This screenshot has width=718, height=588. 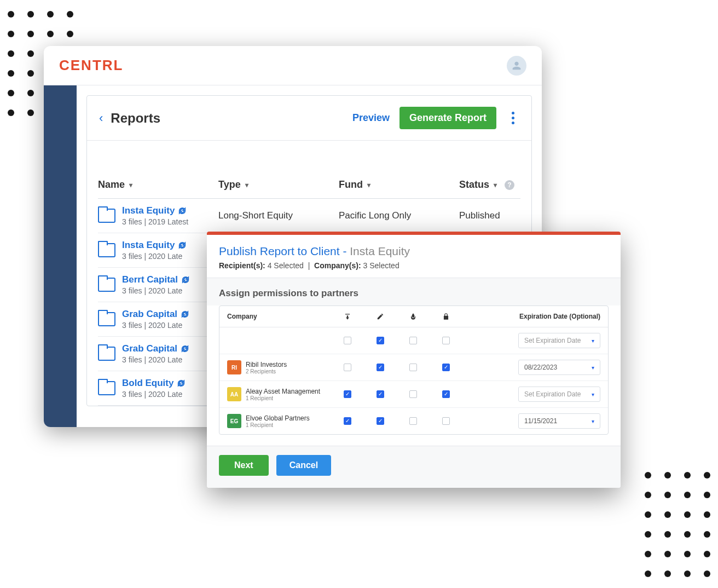 What do you see at coordinates (448, 118) in the screenshot?
I see `generate-report-button: Generate Report` at bounding box center [448, 118].